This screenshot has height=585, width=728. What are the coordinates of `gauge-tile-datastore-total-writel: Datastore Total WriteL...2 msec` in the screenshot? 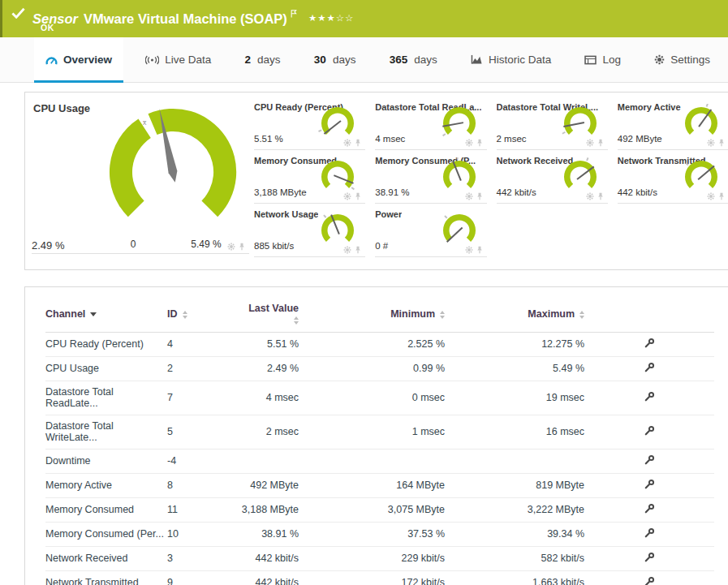 It's located at (552, 125).